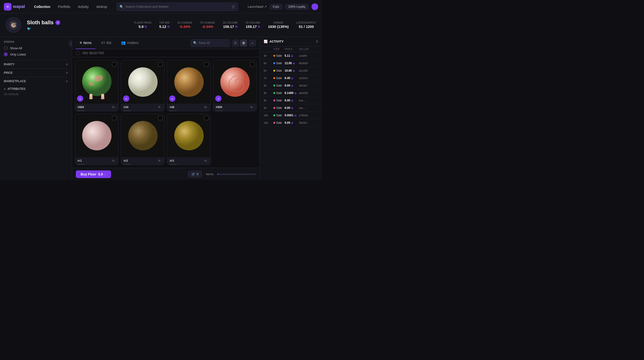 The width and height of the screenshot is (644, 360). I want to click on item-id-908: #908, so click(81, 107).